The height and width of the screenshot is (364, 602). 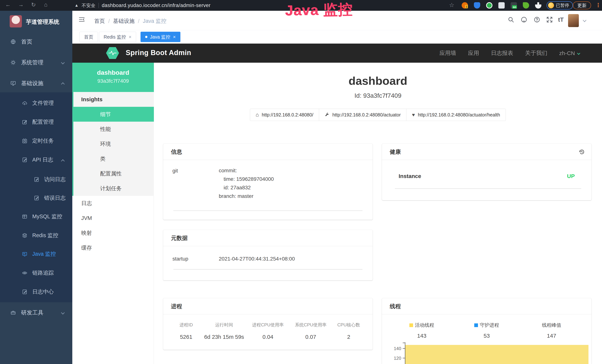 What do you see at coordinates (113, 69) in the screenshot?
I see `instance-name: dashboard` at bounding box center [113, 69].